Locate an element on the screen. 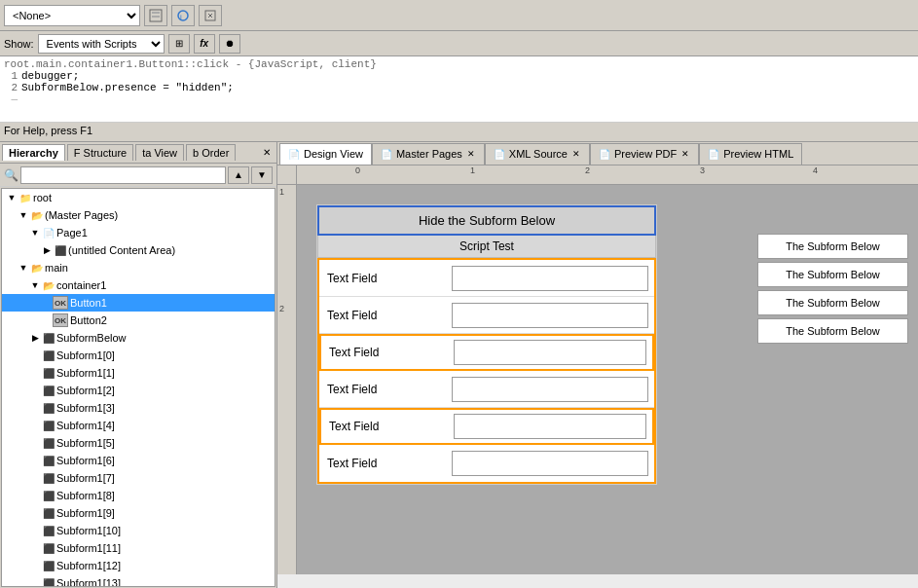 This screenshot has height=588, width=918. label-main: main is located at coordinates (56, 268).